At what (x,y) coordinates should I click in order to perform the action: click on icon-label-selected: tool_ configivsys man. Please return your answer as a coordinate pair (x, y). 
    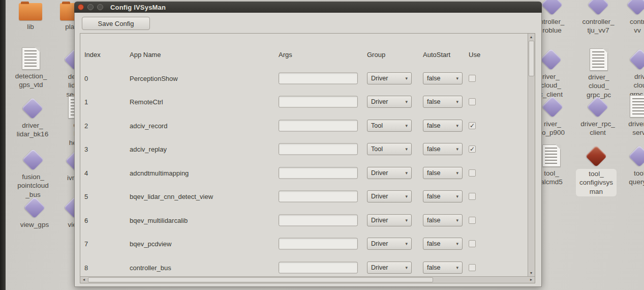
    Looking at the image, I should click on (596, 183).